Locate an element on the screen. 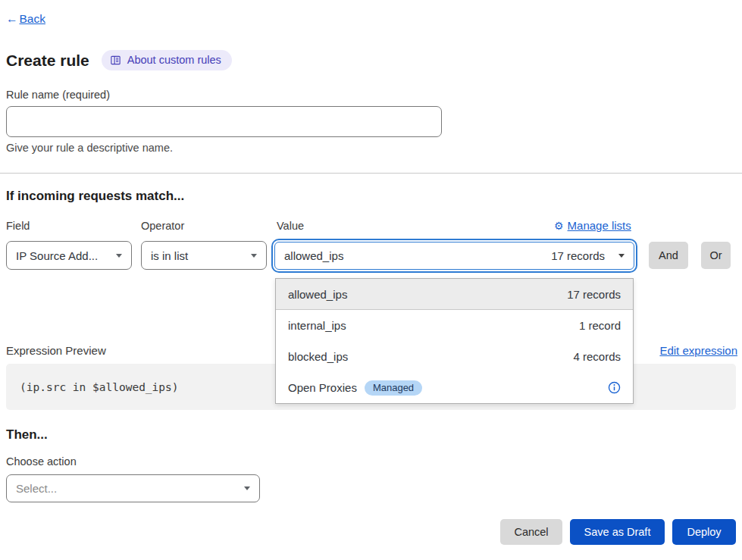 The image size is (742, 560). action-select: Select... is located at coordinates (133, 488).